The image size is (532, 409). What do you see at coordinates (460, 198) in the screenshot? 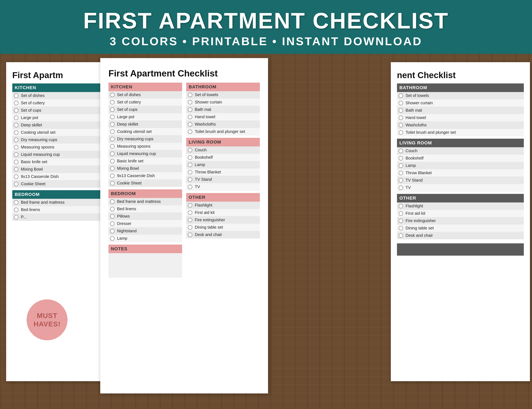
I see `right-other-header: OTHER` at bounding box center [460, 198].